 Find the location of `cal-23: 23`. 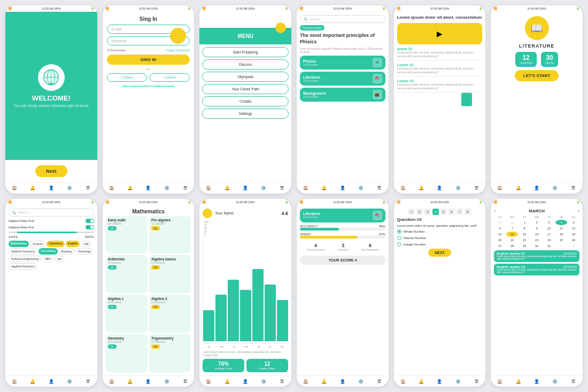

cal-23: 23 is located at coordinates (537, 240).